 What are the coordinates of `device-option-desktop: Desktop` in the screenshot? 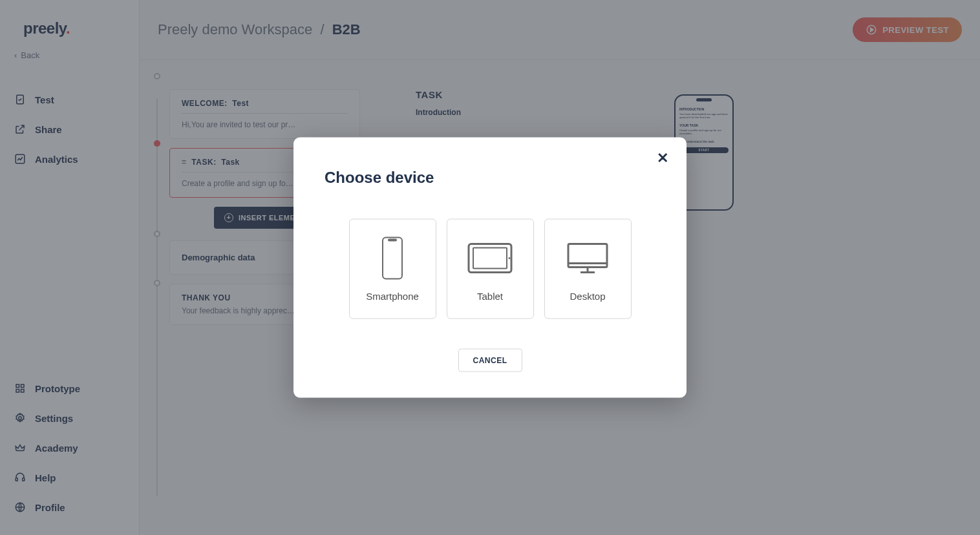 It's located at (588, 269).